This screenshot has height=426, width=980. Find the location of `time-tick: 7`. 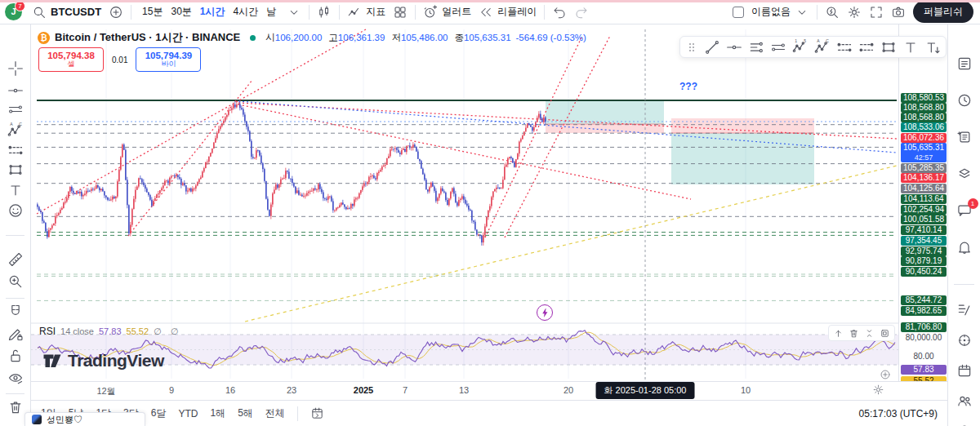

time-tick: 7 is located at coordinates (405, 390).